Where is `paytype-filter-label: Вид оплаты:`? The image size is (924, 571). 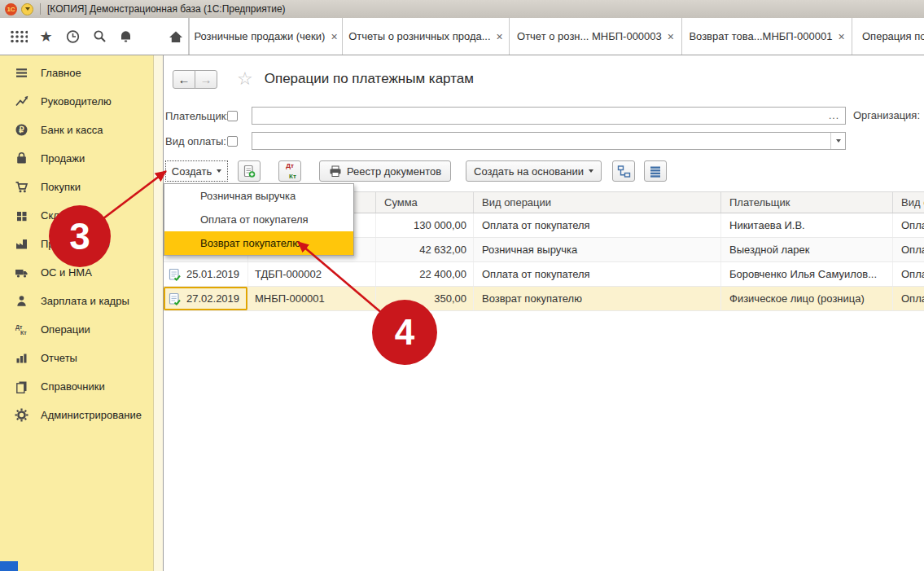
paytype-filter-label: Вид оплаты: is located at coordinates (196, 142).